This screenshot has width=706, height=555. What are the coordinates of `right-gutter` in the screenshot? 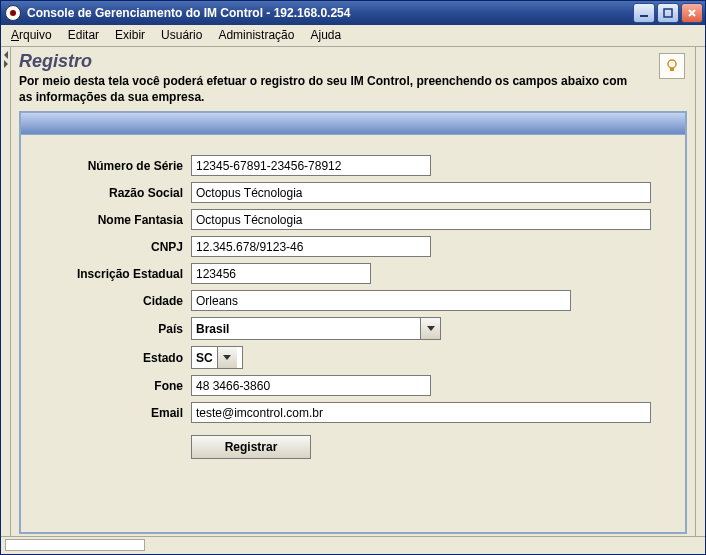 It's located at (700, 292).